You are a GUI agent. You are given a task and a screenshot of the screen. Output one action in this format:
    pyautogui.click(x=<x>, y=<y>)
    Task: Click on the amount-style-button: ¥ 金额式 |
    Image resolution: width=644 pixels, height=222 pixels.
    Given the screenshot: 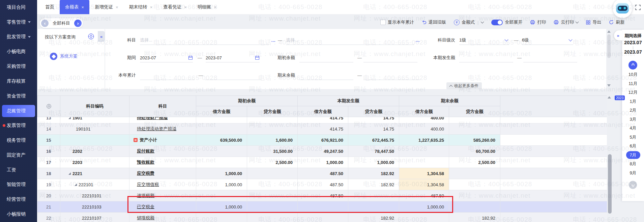 What is the action you would take?
    pyautogui.click(x=469, y=22)
    